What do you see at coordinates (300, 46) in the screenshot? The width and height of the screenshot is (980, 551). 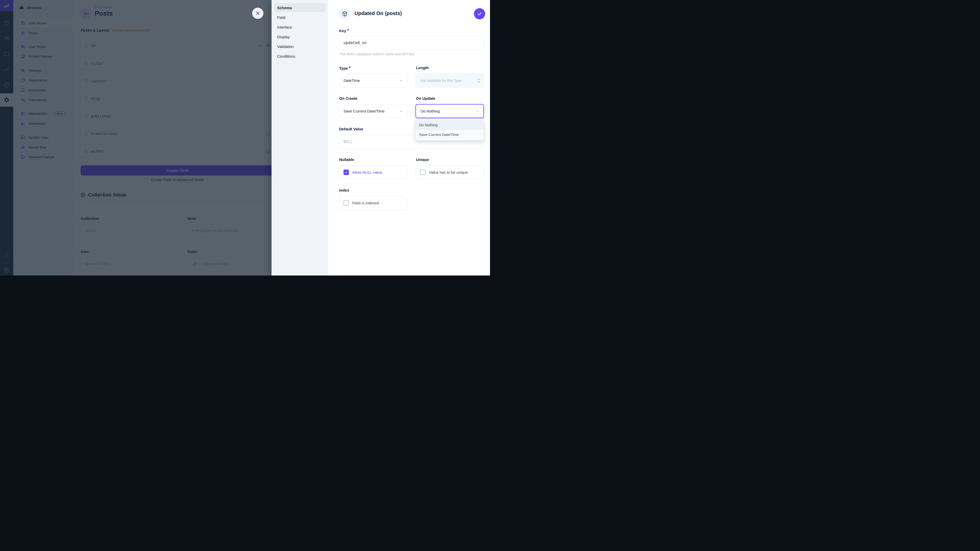 I see `tab-validation: Validation` at bounding box center [300, 46].